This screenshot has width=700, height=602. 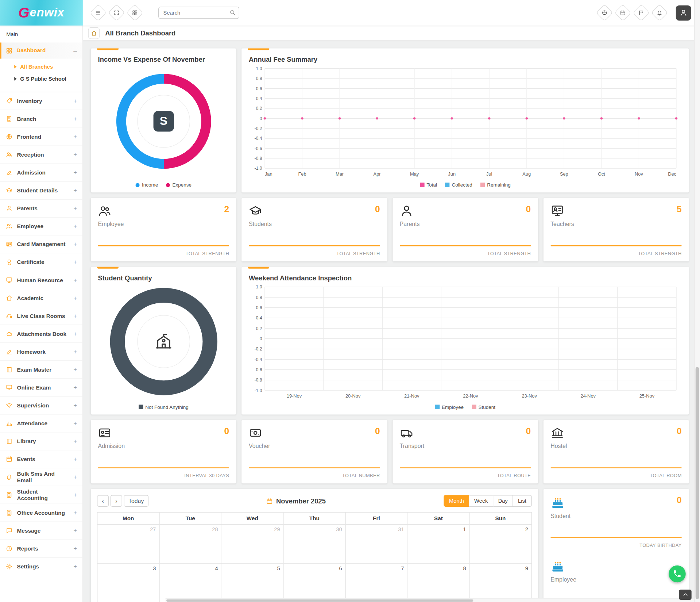 I want to click on sidebar-item-branch: Branch+, so click(x=41, y=118).